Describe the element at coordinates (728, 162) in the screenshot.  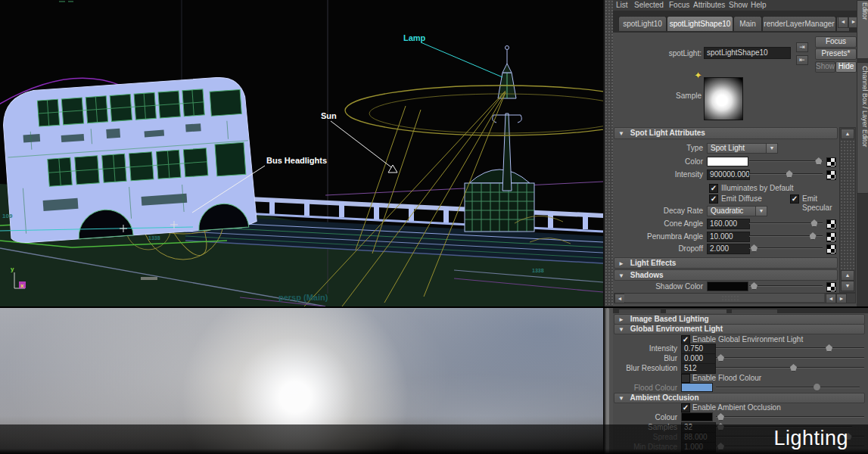
I see `color-swatch` at that location.